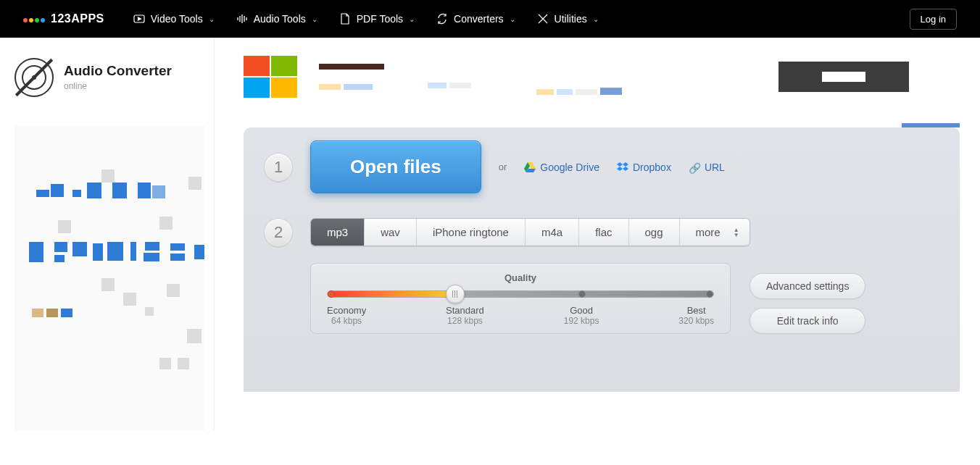  What do you see at coordinates (465, 321) in the screenshot?
I see `q-standard-rate: 128 kbps` at bounding box center [465, 321].